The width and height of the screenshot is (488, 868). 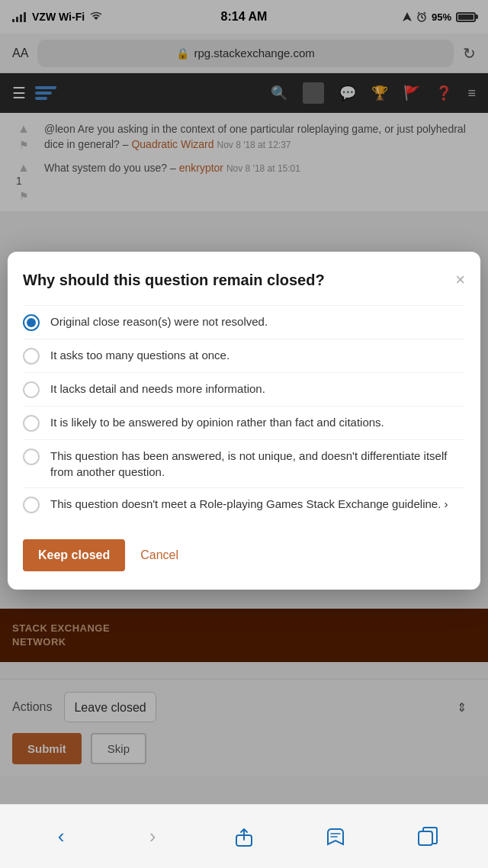 What do you see at coordinates (239, 280) in the screenshot?
I see `modal-title: Why should this question remain closed?` at bounding box center [239, 280].